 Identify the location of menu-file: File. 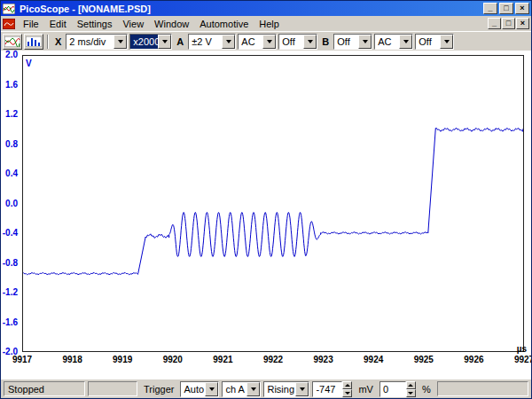
(31, 24).